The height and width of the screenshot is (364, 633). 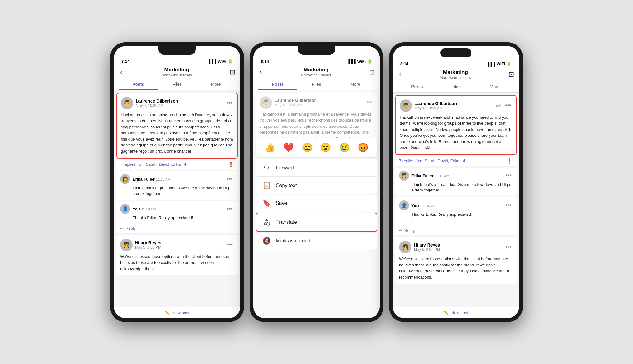 What do you see at coordinates (177, 313) in the screenshot?
I see `new-post-bar-1: ✏️ New post` at bounding box center [177, 313].